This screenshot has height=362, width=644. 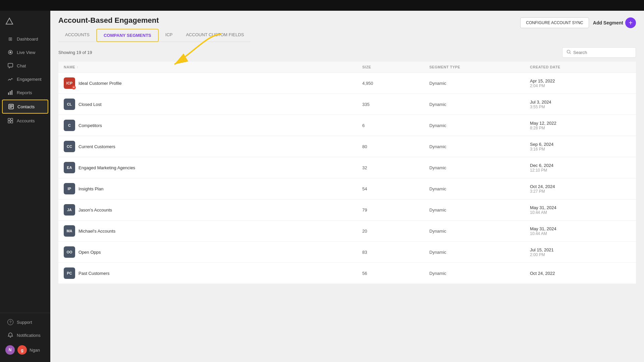 What do you see at coordinates (69, 231) in the screenshot?
I see `segment-icon: MA` at bounding box center [69, 231].